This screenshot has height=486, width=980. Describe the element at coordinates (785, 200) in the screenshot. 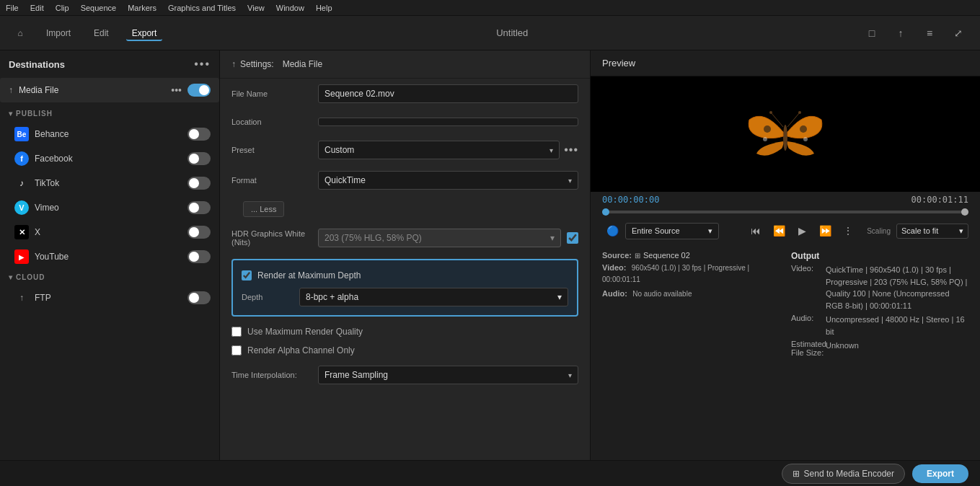

I see `timecode-bar: 00:00:00:00 00:00:01:11` at that location.